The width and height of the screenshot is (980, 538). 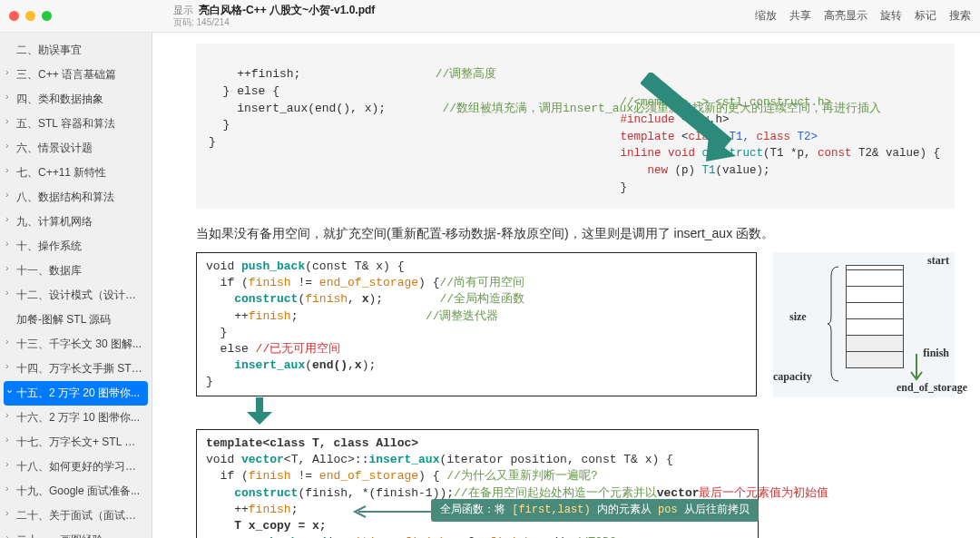 I want to click on markup-button: 标记, so click(x=926, y=16).